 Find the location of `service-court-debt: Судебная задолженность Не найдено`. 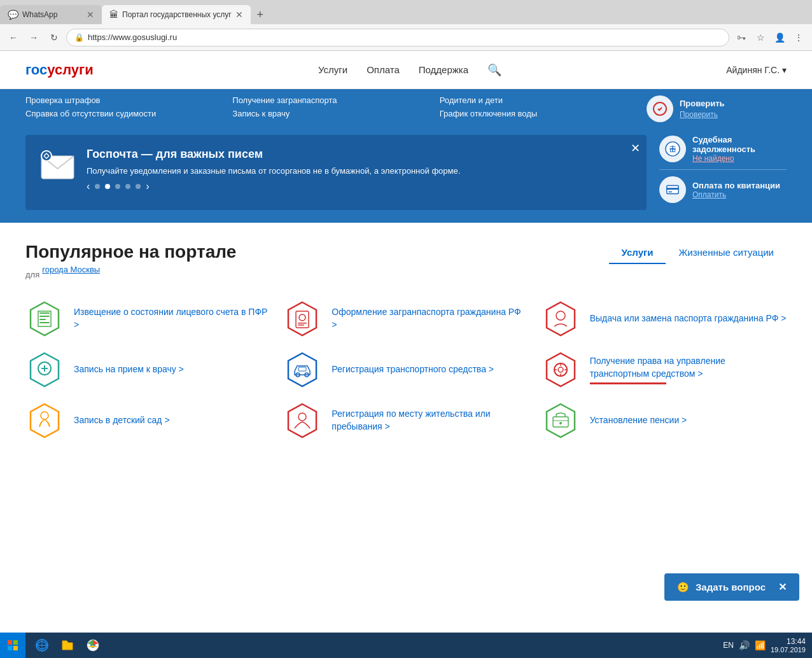

service-court-debt: Судебная задолженность Не найдено is located at coordinates (723, 149).